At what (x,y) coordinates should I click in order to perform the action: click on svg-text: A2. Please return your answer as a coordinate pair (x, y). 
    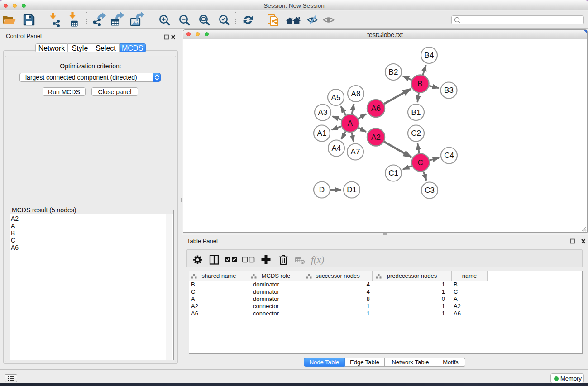
    Looking at the image, I should click on (376, 137).